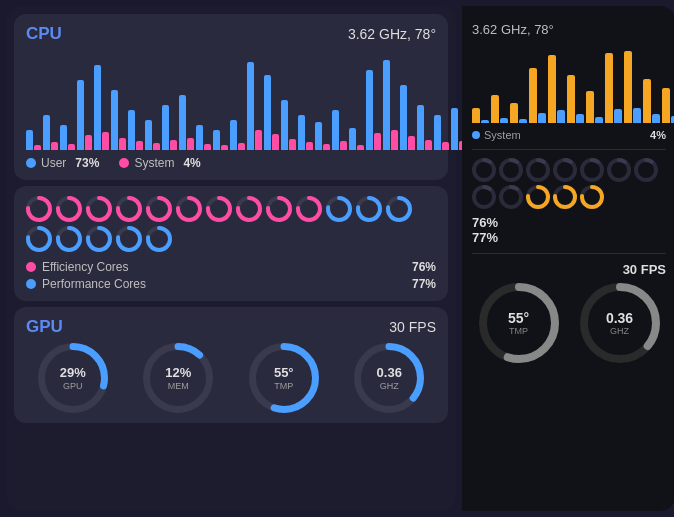 This screenshot has height=517, width=674. Describe the element at coordinates (284, 386) in the screenshot. I see `gauge-unit: TMP` at that location.